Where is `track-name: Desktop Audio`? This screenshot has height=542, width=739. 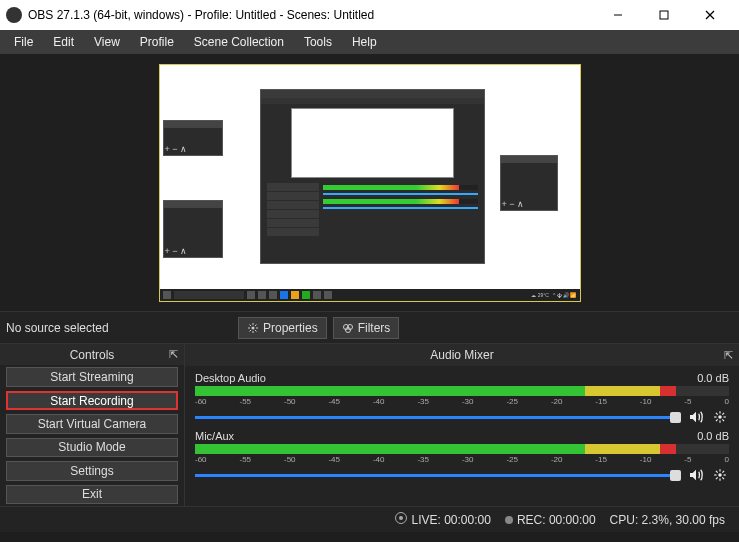
track-name: Desktop Audio is located at coordinates (230, 378).